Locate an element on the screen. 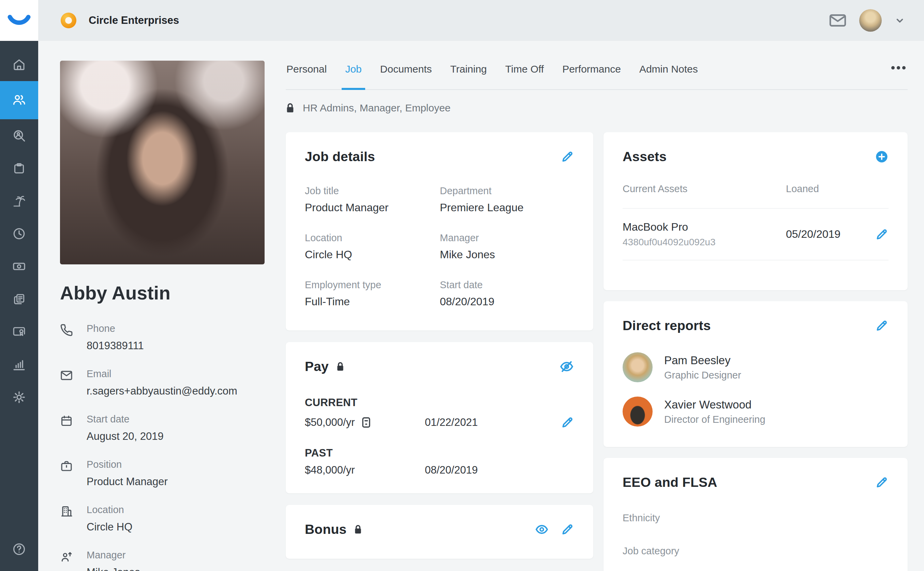  job-field-location: Location Circle HQ is located at coordinates (373, 247).